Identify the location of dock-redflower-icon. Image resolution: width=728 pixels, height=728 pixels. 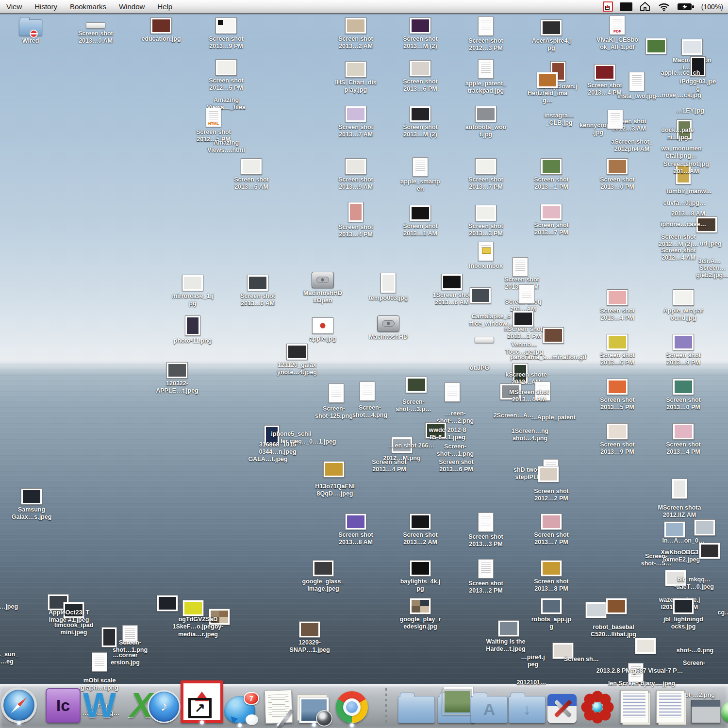
(597, 707).